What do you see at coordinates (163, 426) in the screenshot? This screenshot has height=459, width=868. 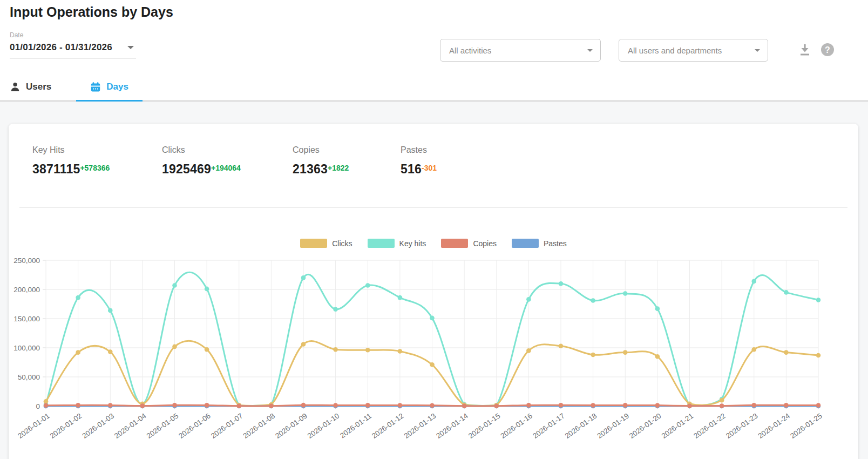 I see `x-axis-label: 2026-01-05` at bounding box center [163, 426].